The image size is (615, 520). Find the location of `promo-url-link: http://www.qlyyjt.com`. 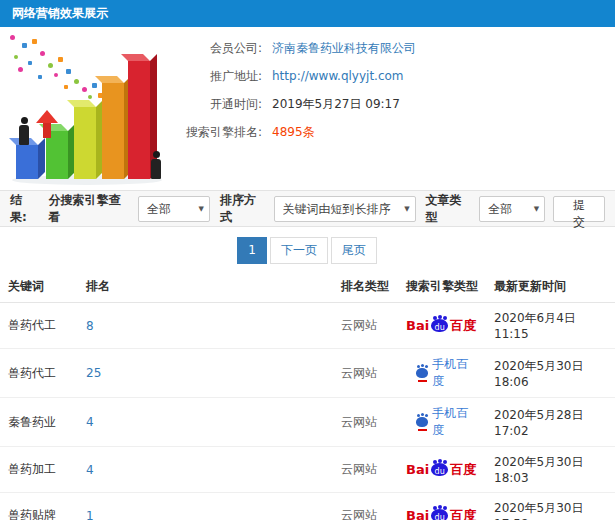

promo-url-link: http://www.qlyyjt.com is located at coordinates (338, 76).